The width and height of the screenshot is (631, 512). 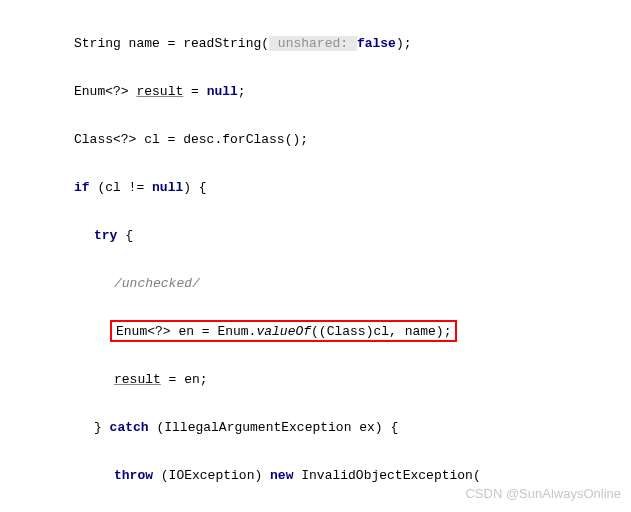 What do you see at coordinates (342, 380) in the screenshot?
I see `code-line: result = en;` at bounding box center [342, 380].